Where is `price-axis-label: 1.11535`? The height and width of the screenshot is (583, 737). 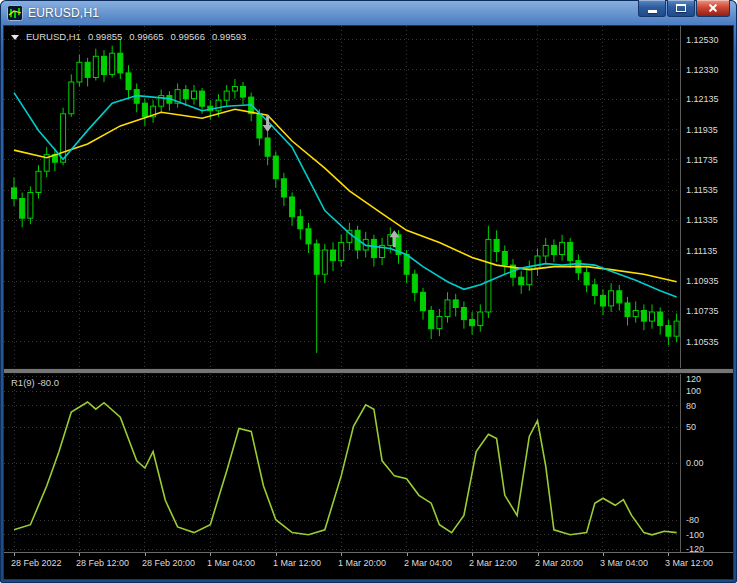 price-axis-label: 1.11535 is located at coordinates (702, 190).